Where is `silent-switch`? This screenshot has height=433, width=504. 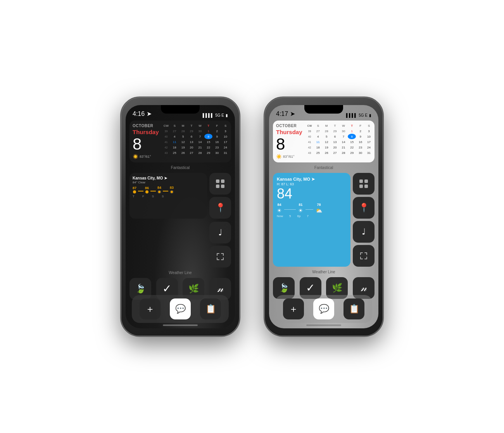
silent-switch is located at coordinates (121, 181).